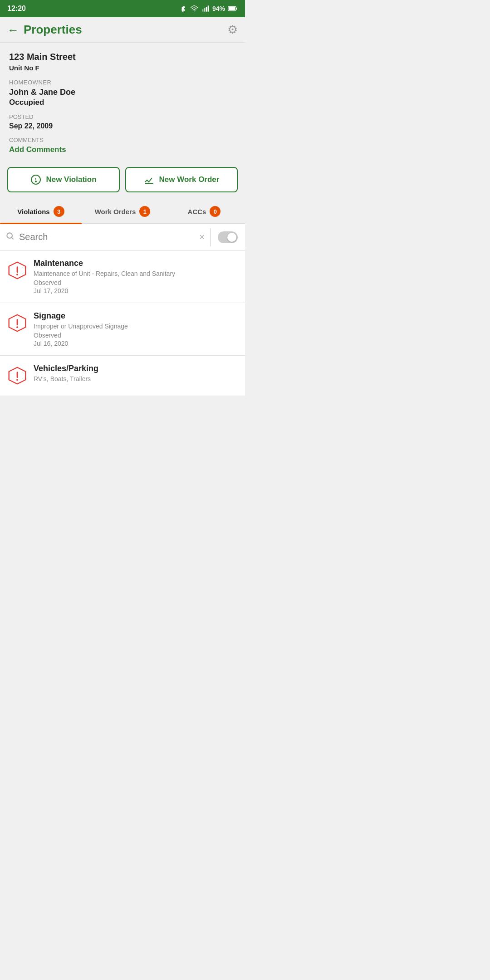 Image resolution: width=490 pixels, height=980 pixels. I want to click on violation-icon, so click(36, 180).